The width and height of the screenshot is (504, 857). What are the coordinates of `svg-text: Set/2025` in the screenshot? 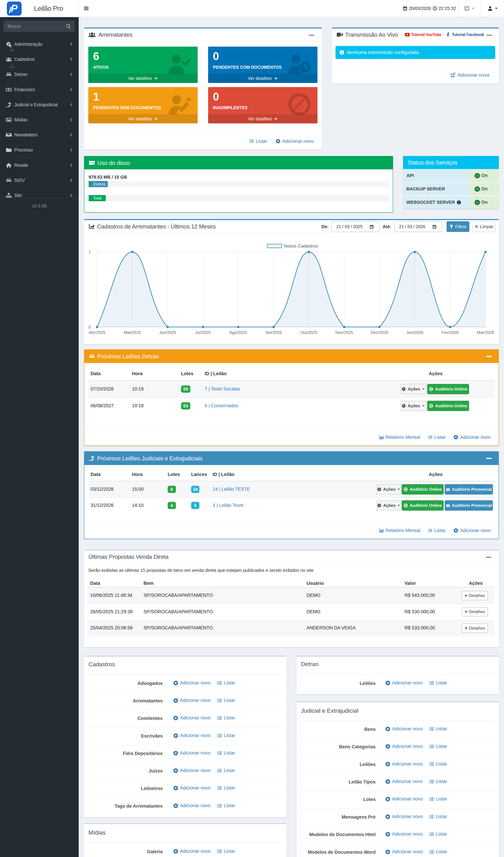 It's located at (273, 333).